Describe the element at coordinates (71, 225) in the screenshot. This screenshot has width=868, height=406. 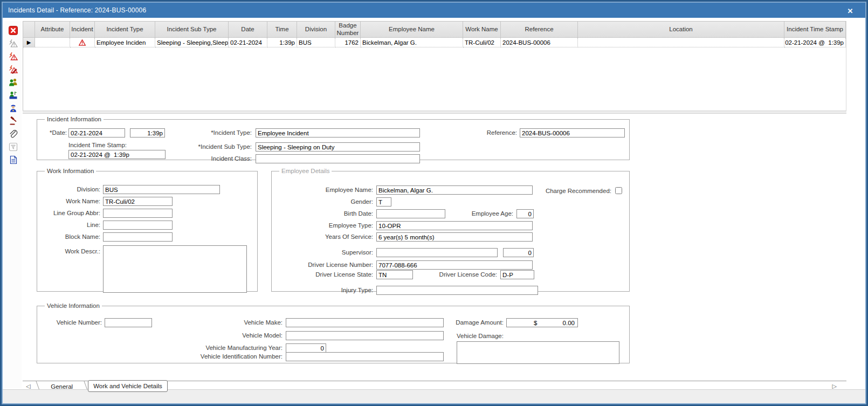
I see `line-label: Line:` at that location.